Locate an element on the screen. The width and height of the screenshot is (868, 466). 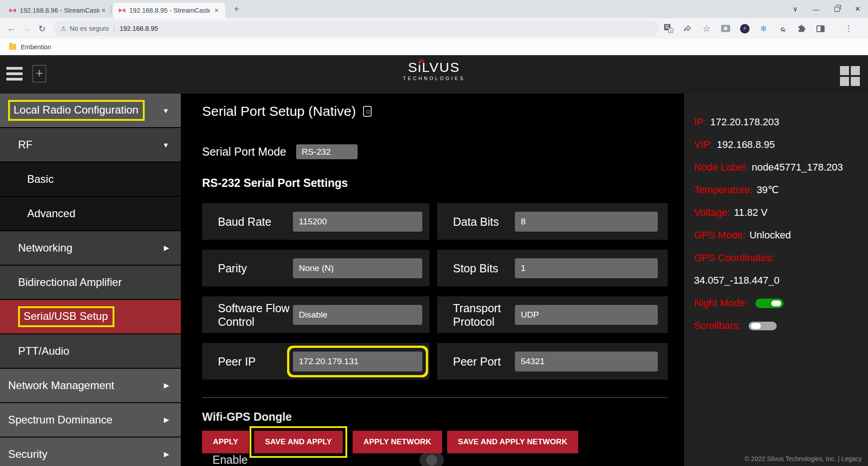
sidebar-item-networking: Networking ▶ is located at coordinates (90, 248).